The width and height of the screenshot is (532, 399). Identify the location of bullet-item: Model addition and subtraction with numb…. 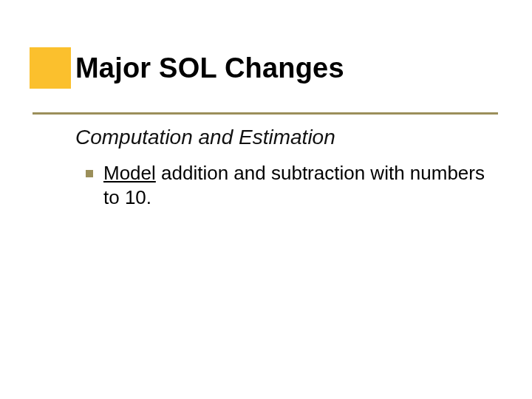
(290, 186).